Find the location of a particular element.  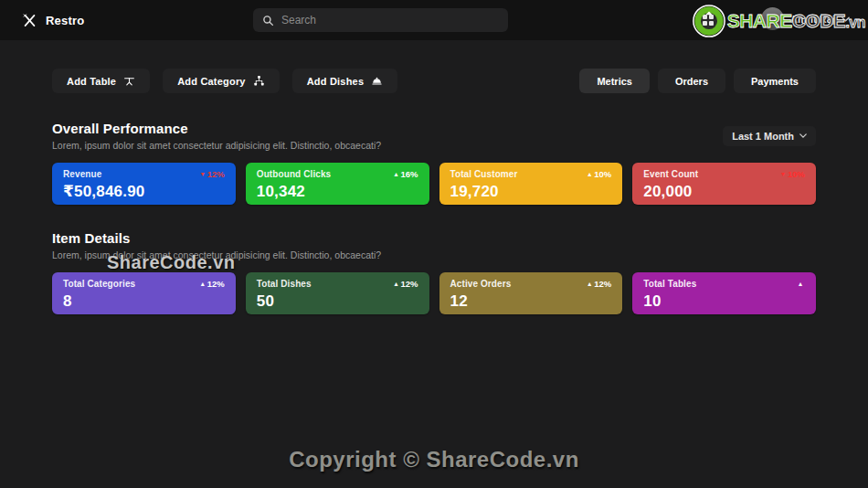

view-tabs: Metrics Orders Payments is located at coordinates (698, 80).